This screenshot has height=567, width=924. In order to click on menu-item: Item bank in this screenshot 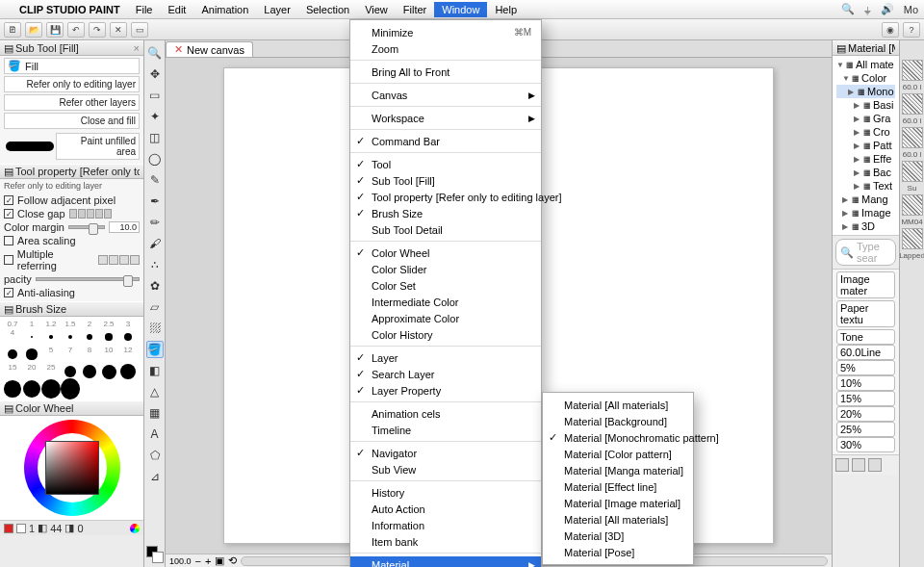, I will do `click(446, 541)`.